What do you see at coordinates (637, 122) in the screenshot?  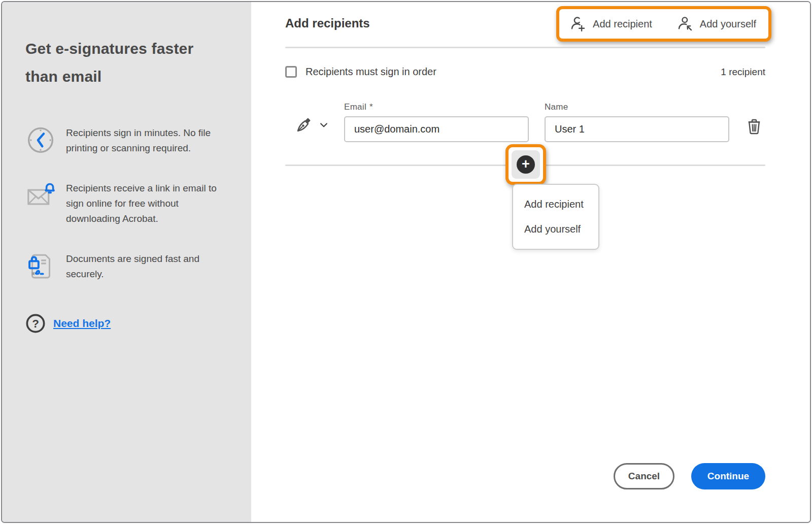 I see `name-field-group: Name` at bounding box center [637, 122].